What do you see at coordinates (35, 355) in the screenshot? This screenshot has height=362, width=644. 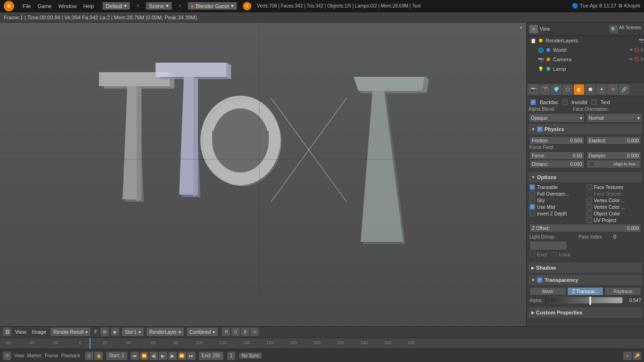 I see `marker-label: Marker` at bounding box center [35, 355].